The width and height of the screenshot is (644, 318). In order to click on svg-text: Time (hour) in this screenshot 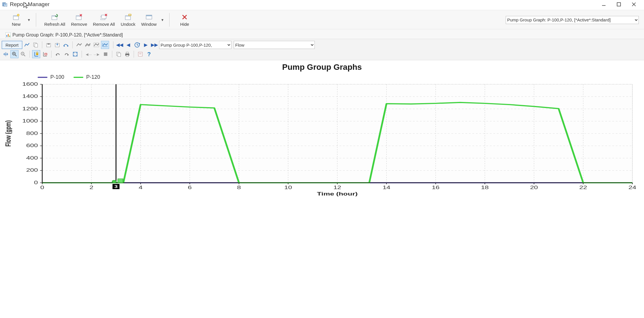, I will do `click(337, 194)`.